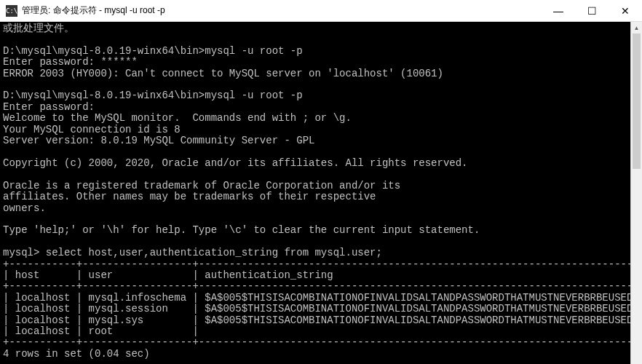  What do you see at coordinates (317, 320) in the screenshot?
I see `table-row: | localhost | mysql.sys | $A$005$THISISA…` at bounding box center [317, 320].